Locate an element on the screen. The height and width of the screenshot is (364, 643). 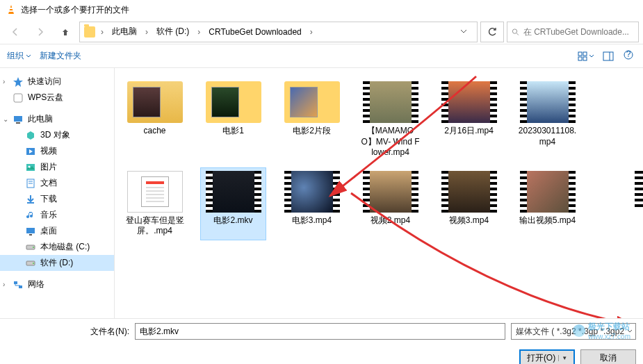
sidebar-item: 图片 is located at coordinates (57, 167).